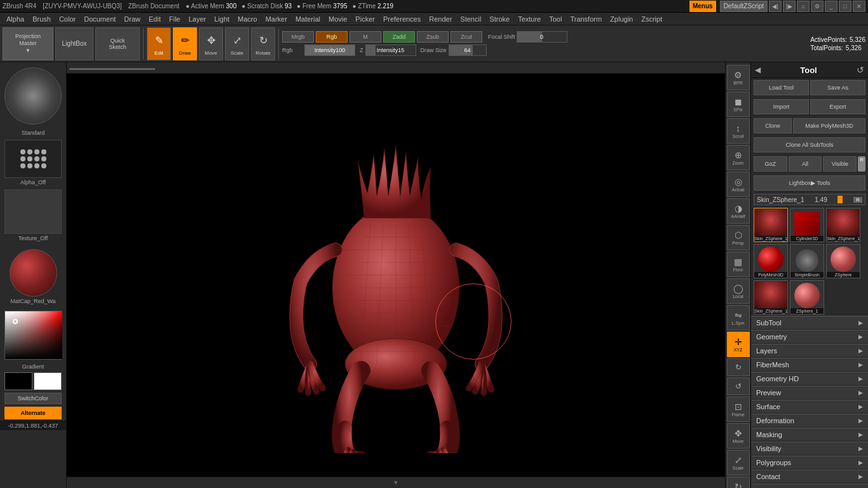  I want to click on menu-tool: Tool, so click(555, 19).